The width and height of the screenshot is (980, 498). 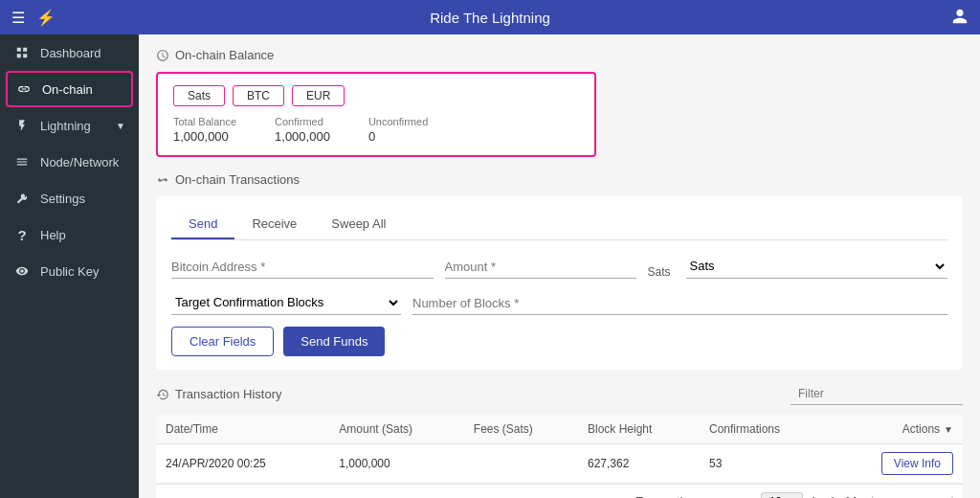 What do you see at coordinates (22, 162) in the screenshot?
I see `bars-icon` at bounding box center [22, 162].